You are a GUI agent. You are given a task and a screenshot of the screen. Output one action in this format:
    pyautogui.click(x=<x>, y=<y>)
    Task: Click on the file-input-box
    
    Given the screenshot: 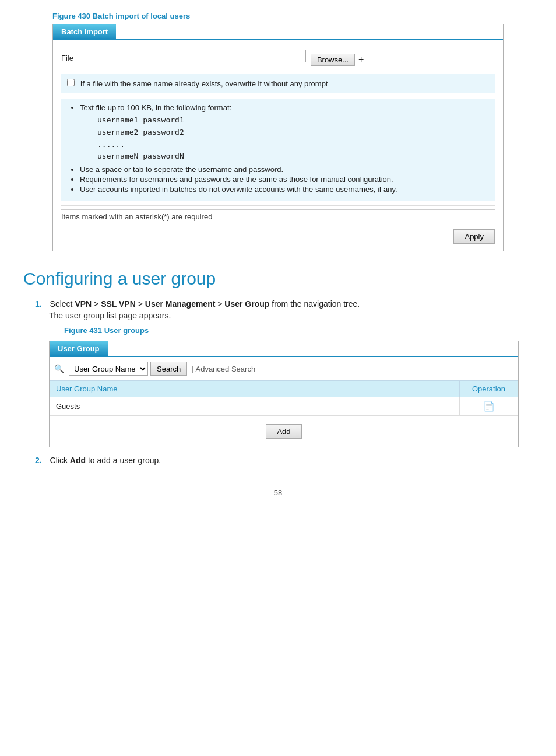 What is the action you would take?
    pyautogui.click(x=207, y=56)
    